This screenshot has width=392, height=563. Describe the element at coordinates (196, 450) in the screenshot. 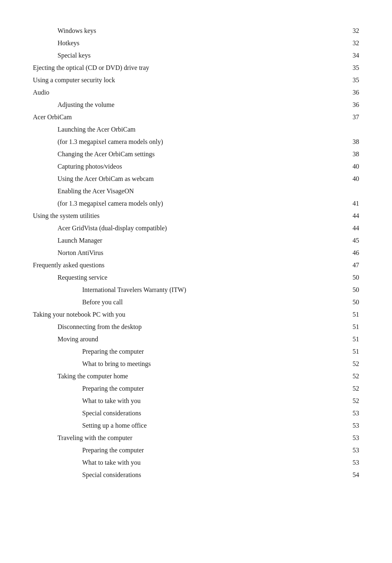

I see `toc-entry: Preparing the computer53` at that location.